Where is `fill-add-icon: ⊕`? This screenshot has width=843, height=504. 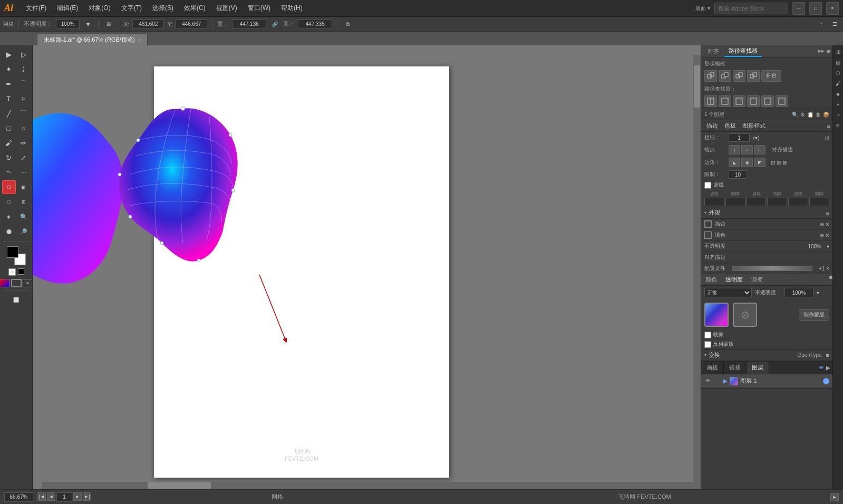
fill-add-icon: ⊕ is located at coordinates (822, 235).